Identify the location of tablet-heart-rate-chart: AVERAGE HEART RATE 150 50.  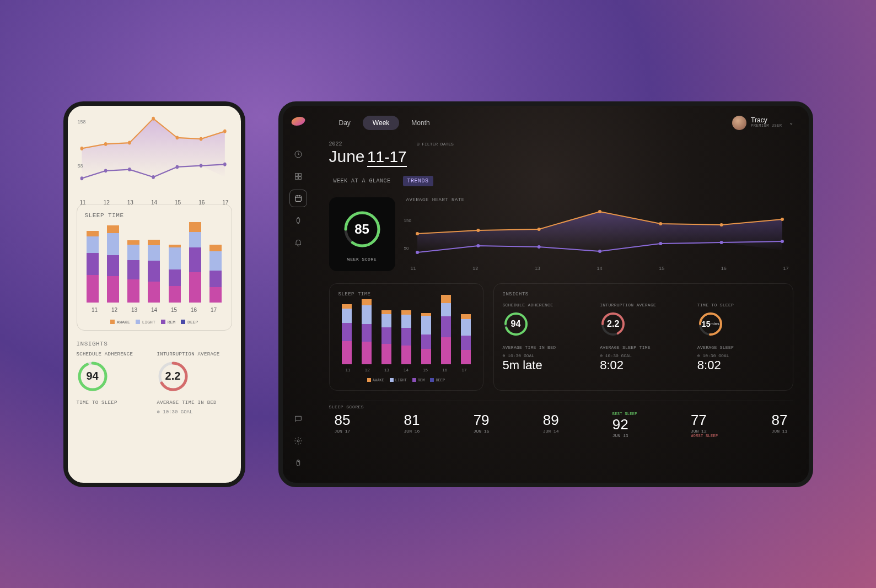
(600, 234).